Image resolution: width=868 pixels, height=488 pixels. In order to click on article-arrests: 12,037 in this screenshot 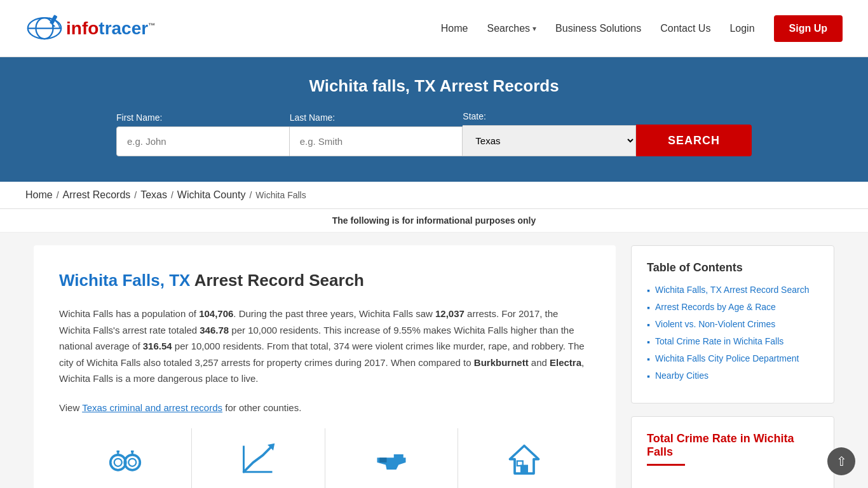, I will do `click(450, 314)`.